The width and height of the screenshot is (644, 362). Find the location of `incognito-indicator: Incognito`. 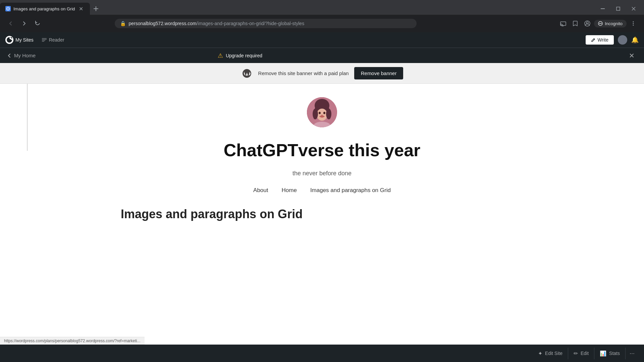

incognito-indicator: Incognito is located at coordinates (610, 23).